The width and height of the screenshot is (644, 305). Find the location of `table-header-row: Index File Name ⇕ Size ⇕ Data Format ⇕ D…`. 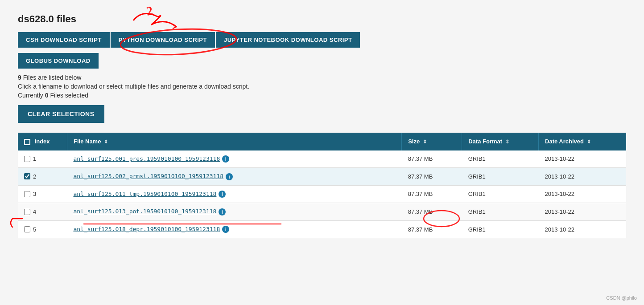

table-header-row: Index File Name ⇕ Size ⇕ Data Format ⇕ D… is located at coordinates (322, 142).